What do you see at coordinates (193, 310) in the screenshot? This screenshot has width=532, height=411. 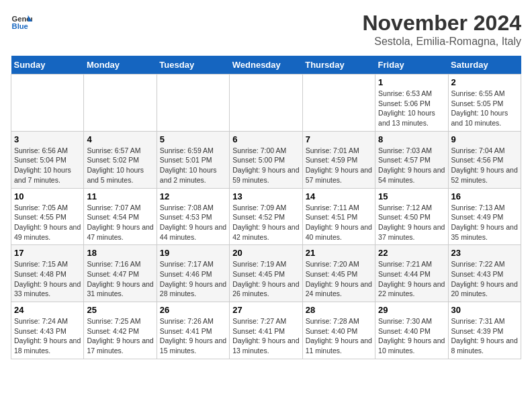 I see `day-number: 26` at bounding box center [193, 310].